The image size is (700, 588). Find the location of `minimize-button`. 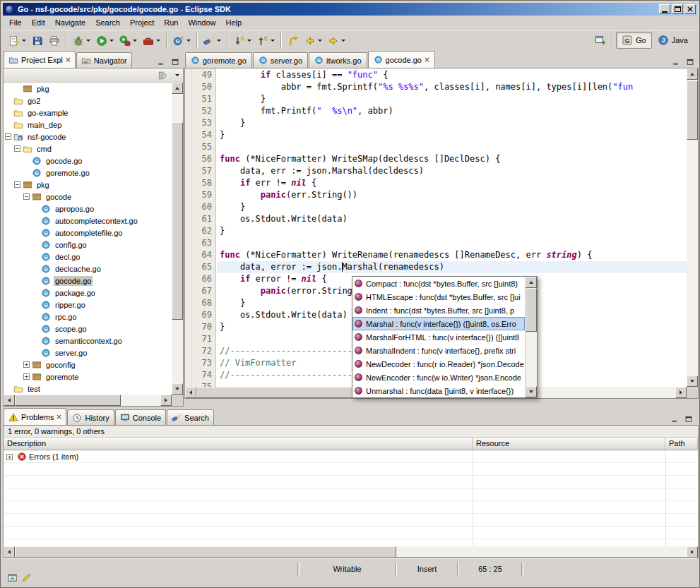

minimize-button is located at coordinates (665, 9).